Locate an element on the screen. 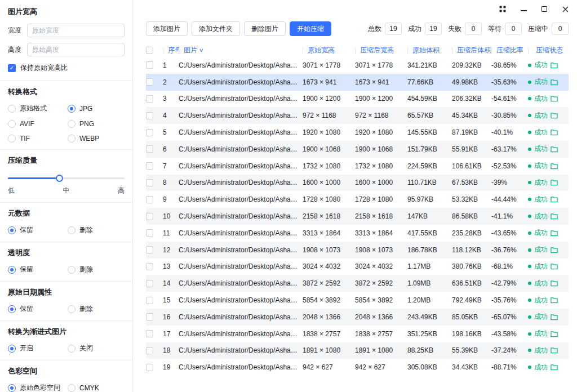 This screenshot has height=392, width=577. table-row: 8C:/Users/Administrator/Desktop/Ashampo.… is located at coordinates (357, 183).